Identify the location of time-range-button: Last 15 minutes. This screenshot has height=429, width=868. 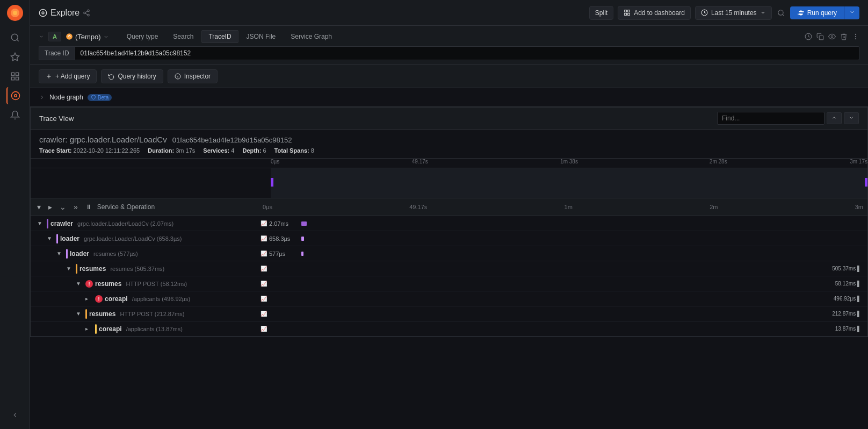
(734, 13).